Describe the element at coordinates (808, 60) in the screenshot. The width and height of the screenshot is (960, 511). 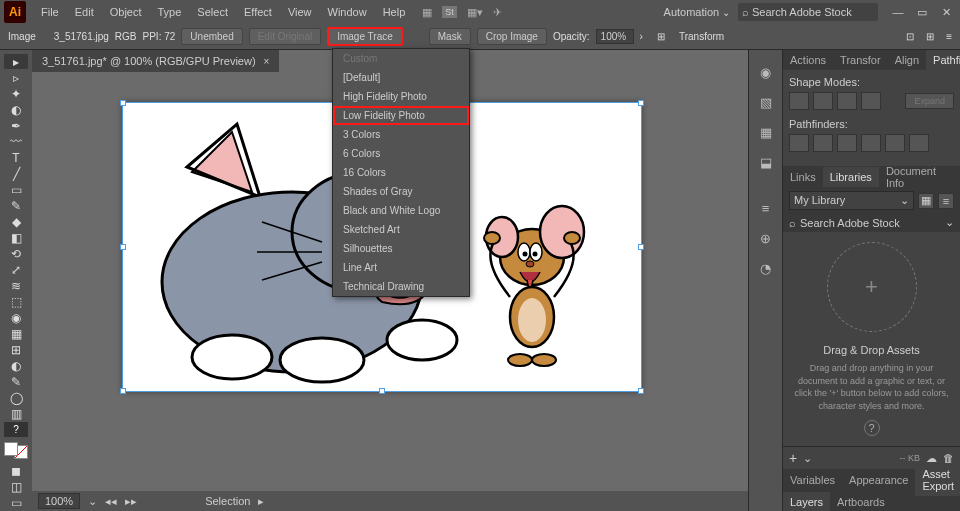
I see `tab-actions: Actions` at that location.